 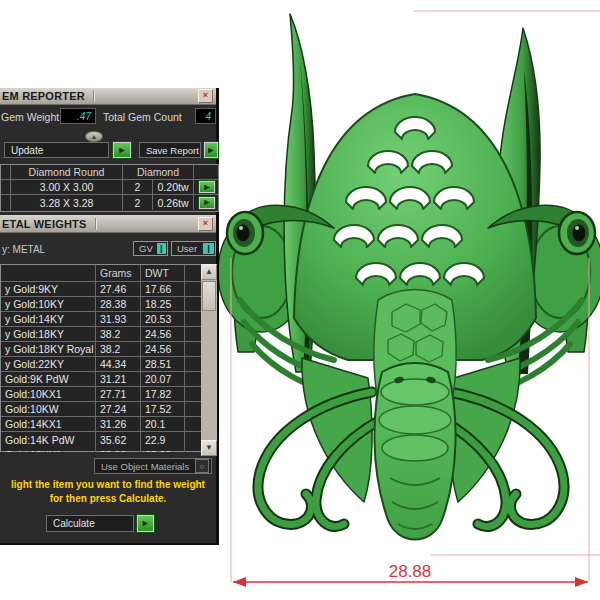 I want to click on gem-weight-label: Gem Weight, so click(x=30, y=117).